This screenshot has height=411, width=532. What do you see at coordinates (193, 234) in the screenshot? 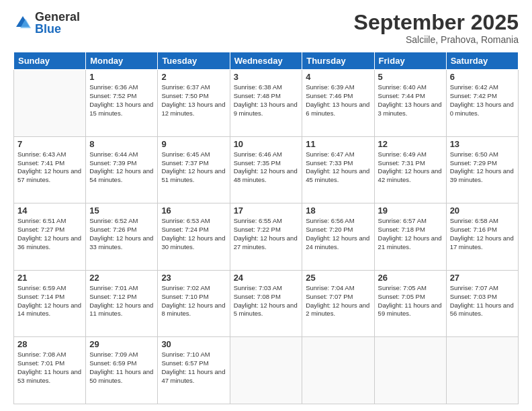
I see `day-detail: Sunrise: 6:53 AMSunset: 7:24 PMDaylight:…` at bounding box center [193, 234].